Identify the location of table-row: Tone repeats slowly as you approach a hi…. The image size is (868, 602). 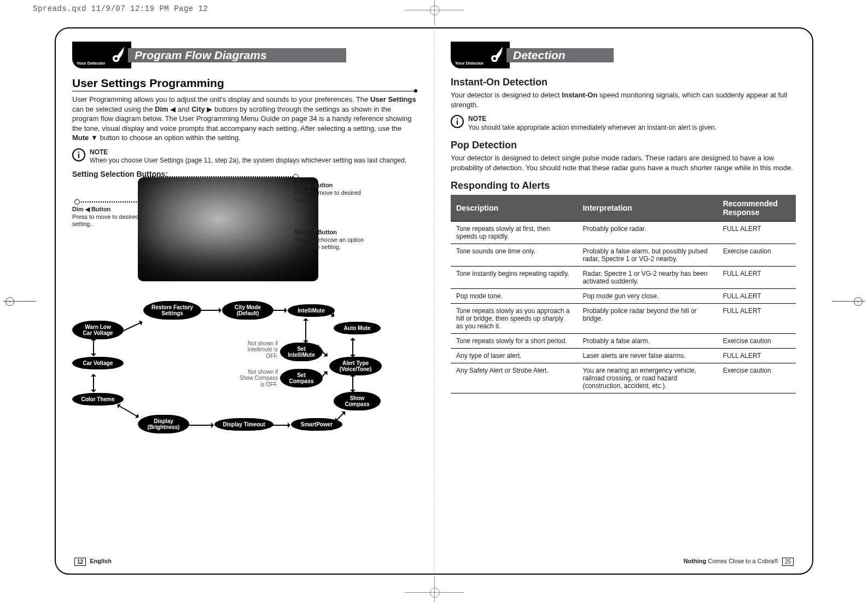
(624, 319).